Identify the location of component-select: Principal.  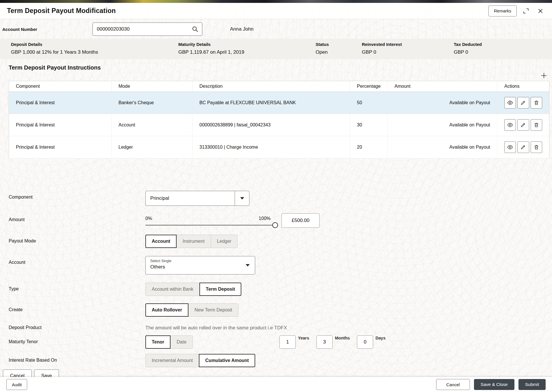
(197, 198).